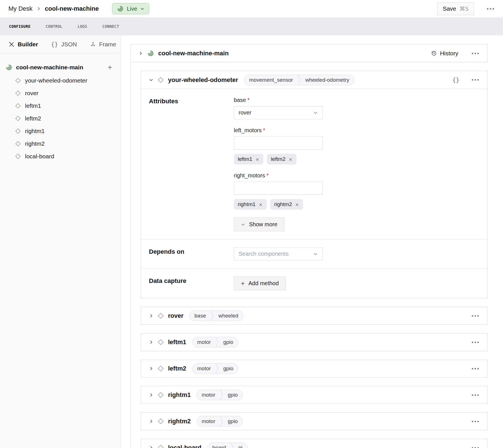  Describe the element at coordinates (60, 108) in the screenshot. I see `component-tree: cool-new-machine-main + your-wheeled-odo…` at that location.